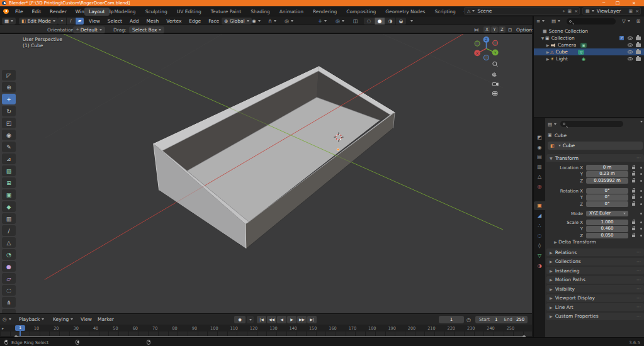 This screenshot has width=644, height=346. What do you see at coordinates (147, 30) in the screenshot?
I see `drag-dropdown: Select Box` at bounding box center [147, 30].